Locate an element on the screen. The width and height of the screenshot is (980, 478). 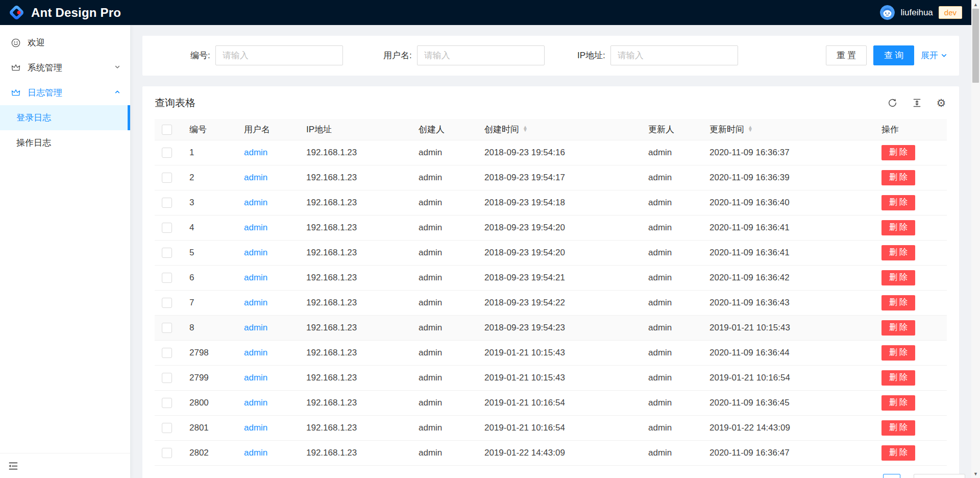
scrollbar-thumb is located at coordinates (976, 46).